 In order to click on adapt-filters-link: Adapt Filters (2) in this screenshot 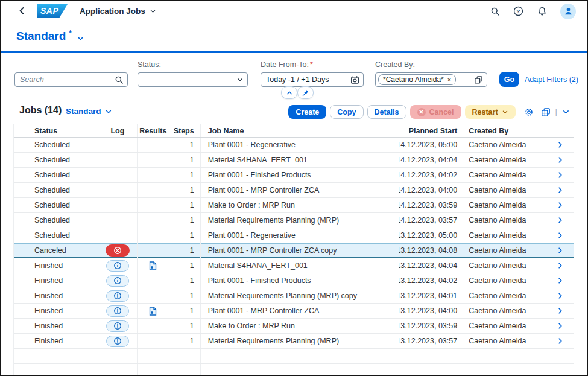, I will do `click(551, 80)`.